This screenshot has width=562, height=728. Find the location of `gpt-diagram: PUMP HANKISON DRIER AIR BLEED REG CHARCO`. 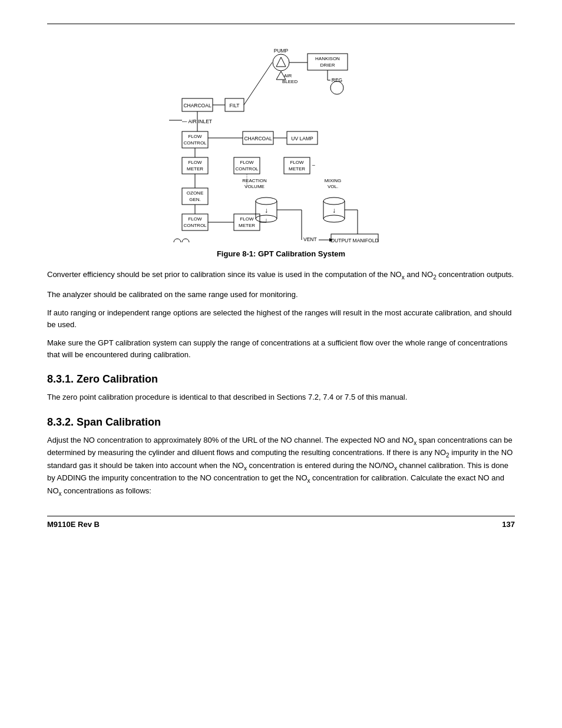

gpt-diagram: PUMP HANKISON DRIER AIR BLEED REG CHARCO is located at coordinates (281, 142).